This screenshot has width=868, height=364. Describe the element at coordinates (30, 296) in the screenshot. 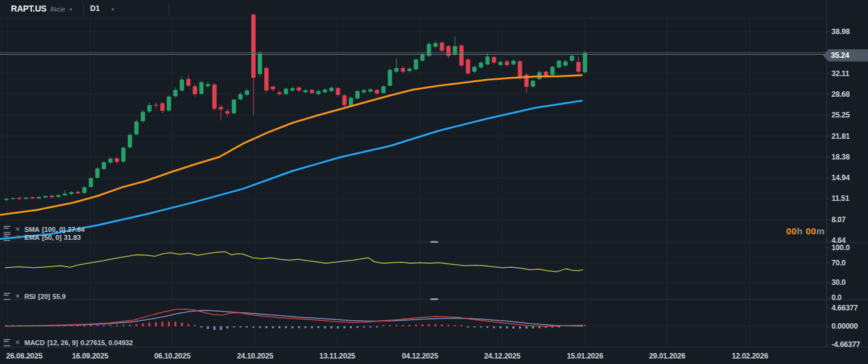

I see `indicator-name: RSI` at that location.